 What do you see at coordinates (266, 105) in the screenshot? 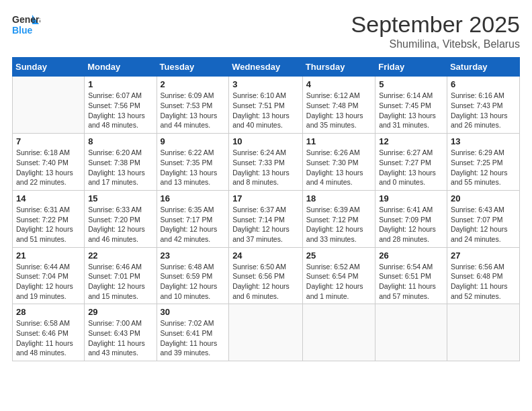
I see `calendar-week-row: 1Sunrise: 6:07 AM Sunset: 7:56 PM Daylig…` at bounding box center [266, 105].